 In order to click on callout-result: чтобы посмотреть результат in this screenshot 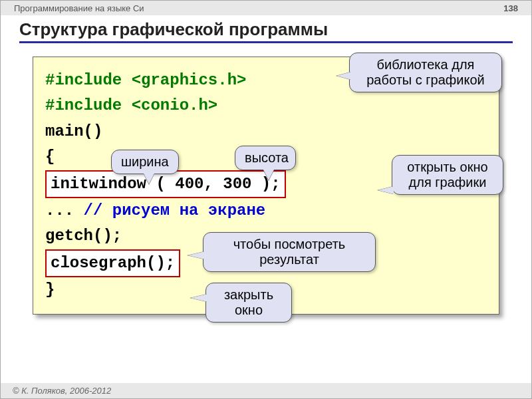, I will do `click(289, 252)`.